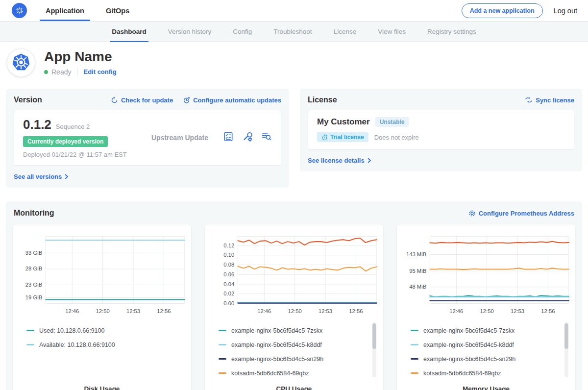  What do you see at coordinates (336, 161) in the screenshot?
I see `see-license-details-label: See license details` at bounding box center [336, 161].